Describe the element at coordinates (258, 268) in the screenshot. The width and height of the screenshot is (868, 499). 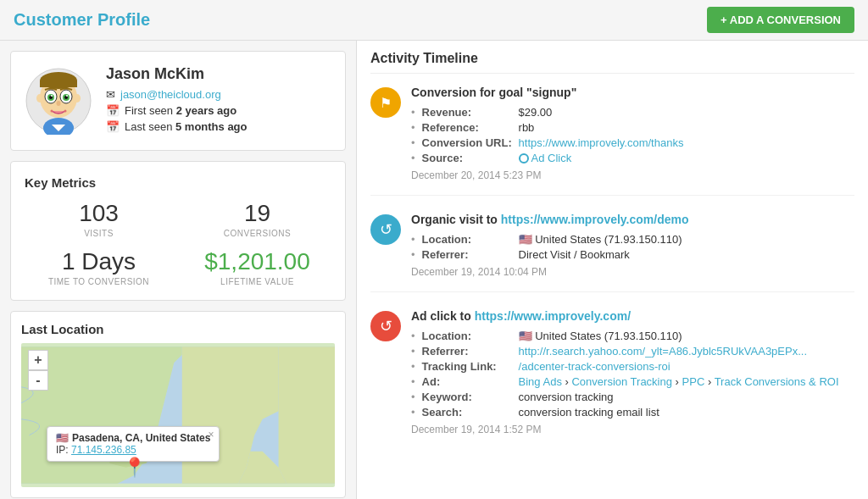
I see `ltv-metric: $1,201.00 LIFETIME VALUE` at that location.